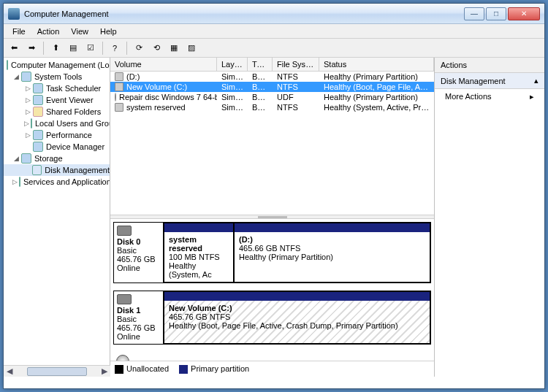  Describe the element at coordinates (57, 100) in the screenshot. I see `tree-event-viewer: ▷Event Viewer` at that location.